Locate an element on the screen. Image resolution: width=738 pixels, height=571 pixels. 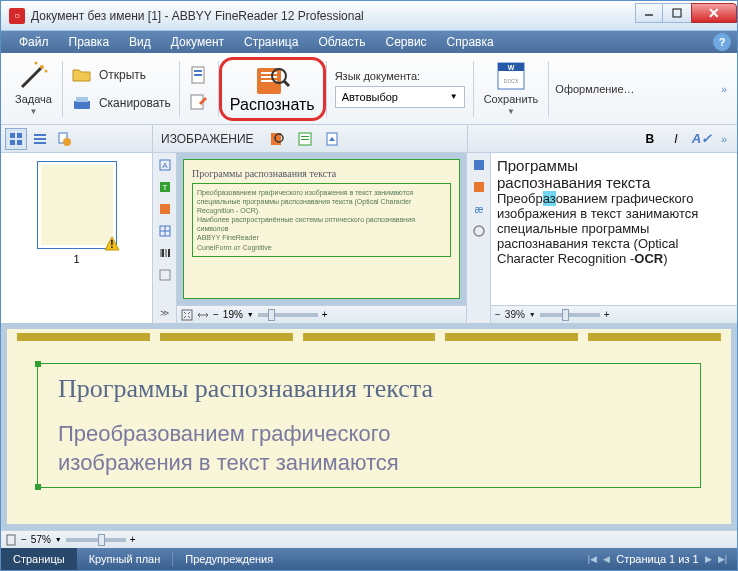
prev-page-icon: ◀ is located at coordinates (606, 559).